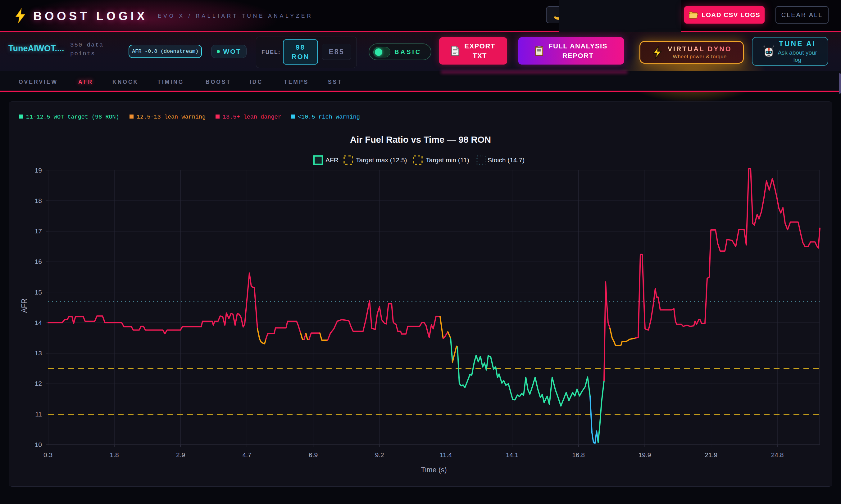 This screenshot has width=841, height=504. Describe the element at coordinates (381, 160) in the screenshot. I see `svg-text: Target max (12.5)` at that location.